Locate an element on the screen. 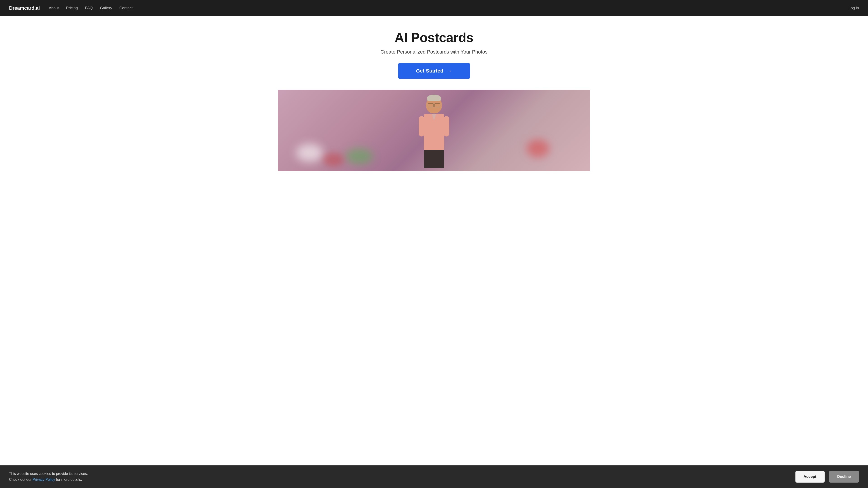  hero-image is located at coordinates (434, 130).